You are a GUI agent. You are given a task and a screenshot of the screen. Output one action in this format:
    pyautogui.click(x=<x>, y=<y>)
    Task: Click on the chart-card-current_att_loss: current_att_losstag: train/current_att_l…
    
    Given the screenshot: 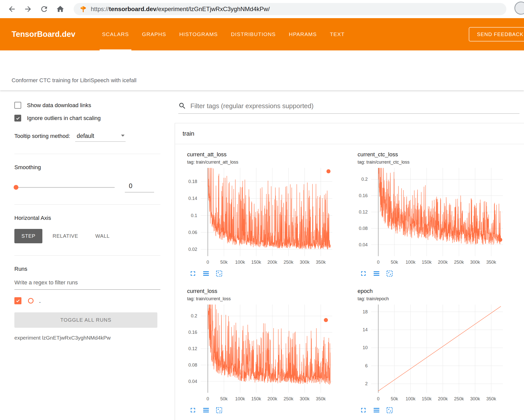 What is the action you would take?
    pyautogui.click(x=263, y=211)
    